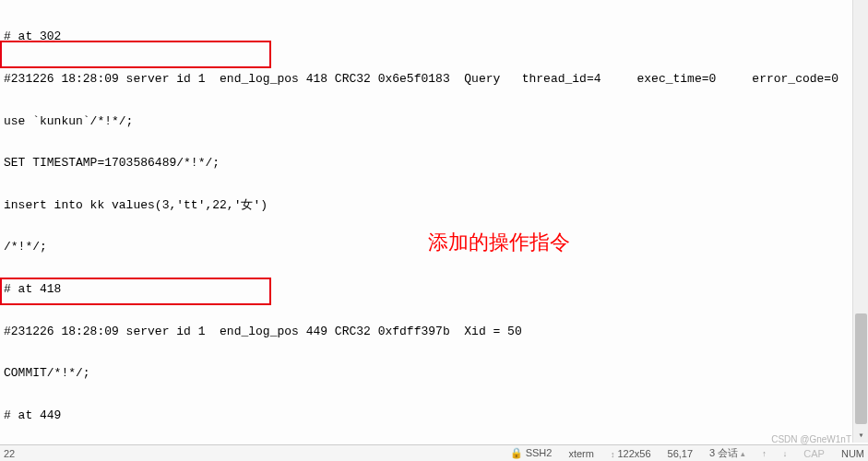 Image resolution: width=868 pixels, height=461 pixels. What do you see at coordinates (631, 454) in the screenshot?
I see `terminal-dimensions: ↕ 122x56` at bounding box center [631, 454].